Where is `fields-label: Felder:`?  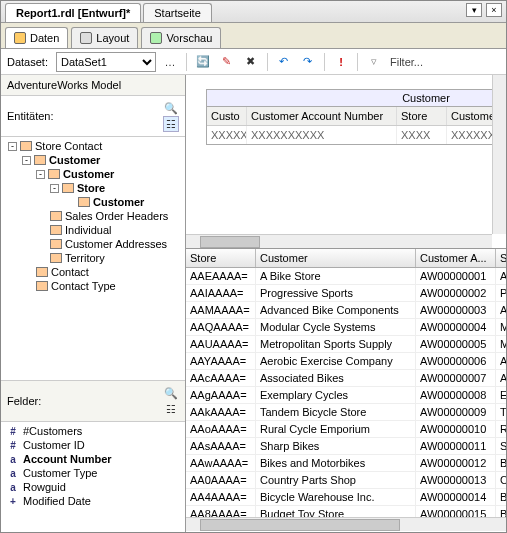 fields-label: Felder: is located at coordinates (24, 401).